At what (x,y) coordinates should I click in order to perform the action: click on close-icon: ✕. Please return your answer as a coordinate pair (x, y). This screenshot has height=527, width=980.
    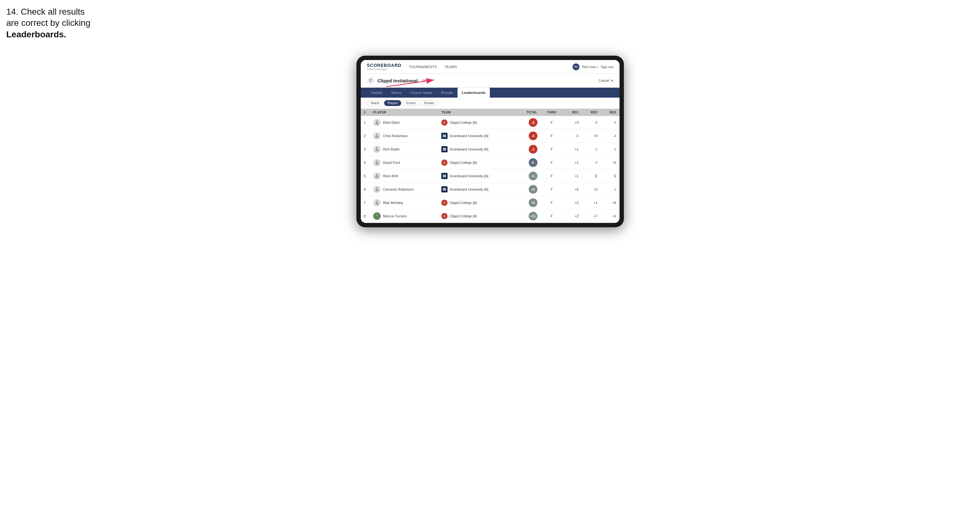
    Looking at the image, I should click on (612, 81).